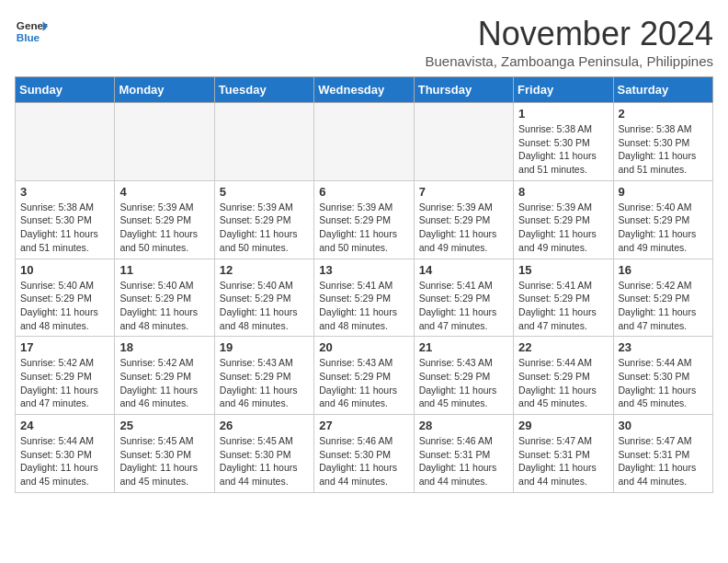 This screenshot has width=728, height=563. I want to click on page-header: General Blue November 2024 Buenavista, Z…, so click(364, 42).